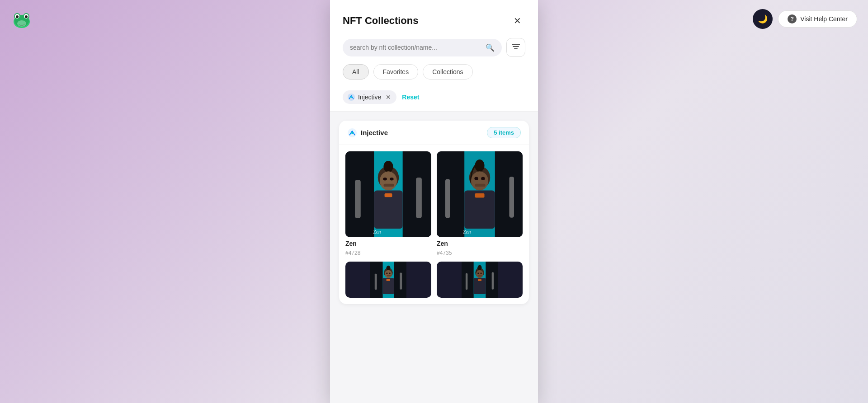 Image resolution: width=868 pixels, height=403 pixels. I want to click on injective-icon-small, so click(351, 97).